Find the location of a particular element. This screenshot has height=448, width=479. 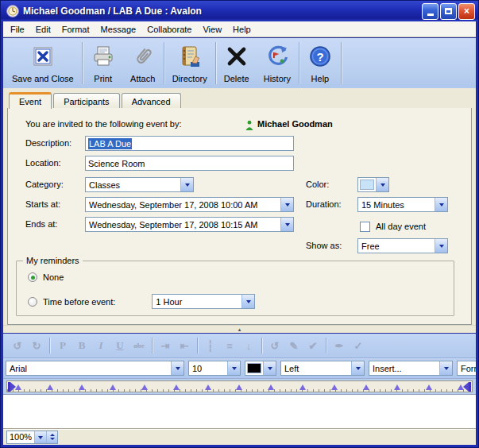

history-button: History is located at coordinates (277, 64).